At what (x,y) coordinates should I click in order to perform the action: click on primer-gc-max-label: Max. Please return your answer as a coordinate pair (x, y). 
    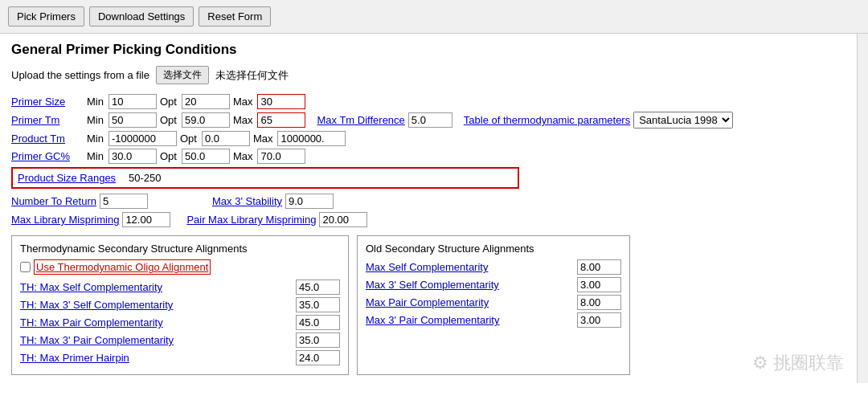
    Looking at the image, I should click on (243, 156).